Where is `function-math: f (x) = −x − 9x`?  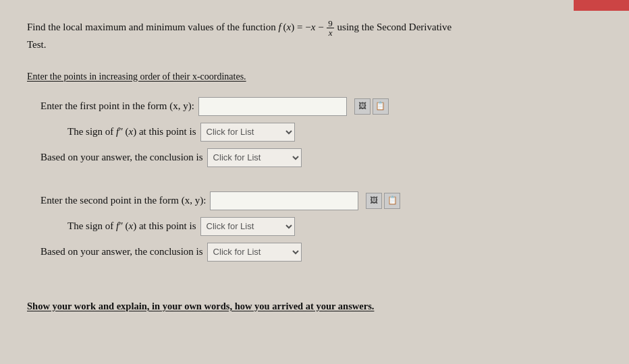
function-math: f (x) = −x − 9x is located at coordinates (308, 27).